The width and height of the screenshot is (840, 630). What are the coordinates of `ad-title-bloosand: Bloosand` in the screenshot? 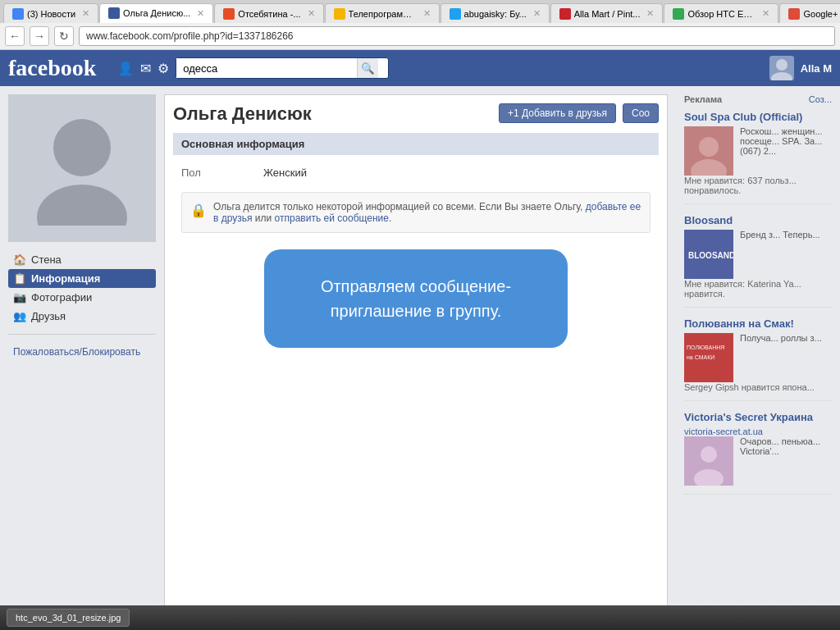 It's located at (758, 220).